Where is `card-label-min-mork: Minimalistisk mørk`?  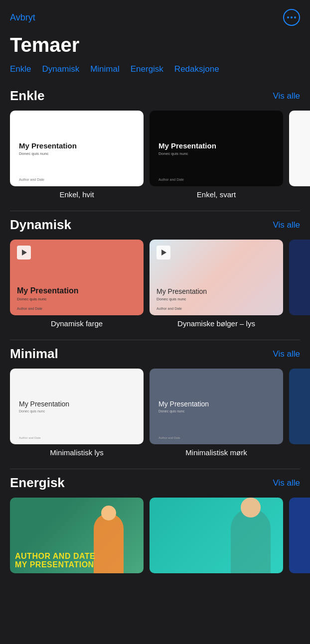 card-label-min-mork: Minimalistisk mørk is located at coordinates (216, 452).